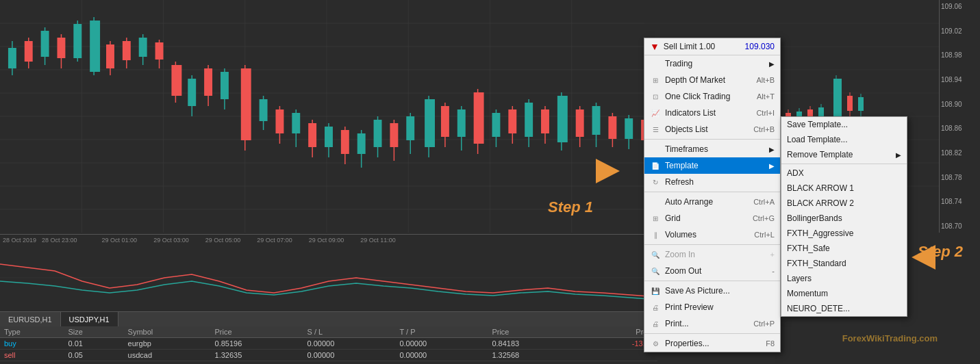  What do you see at coordinates (844, 248) in the screenshot?
I see `submenu-fxth-safe: FXTH_Safe` at bounding box center [844, 248].